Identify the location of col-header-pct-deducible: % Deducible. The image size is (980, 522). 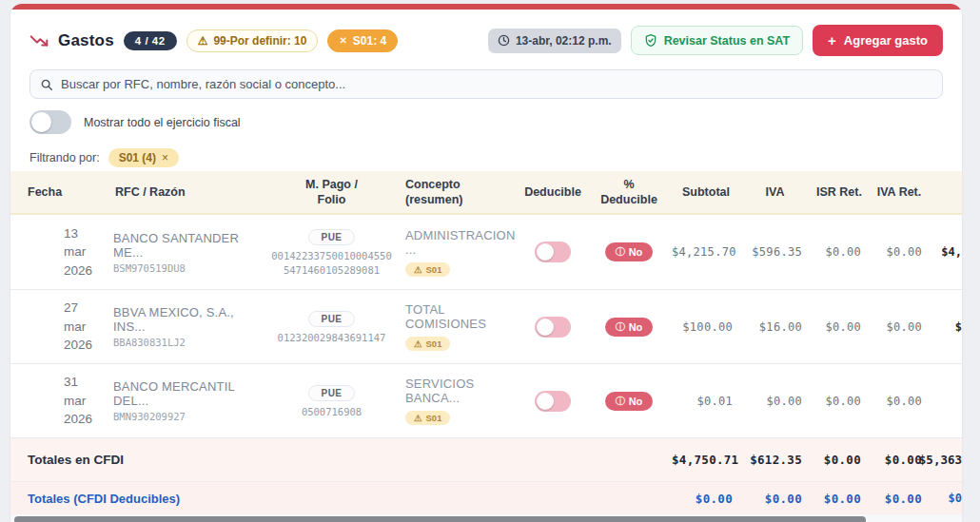
(629, 192).